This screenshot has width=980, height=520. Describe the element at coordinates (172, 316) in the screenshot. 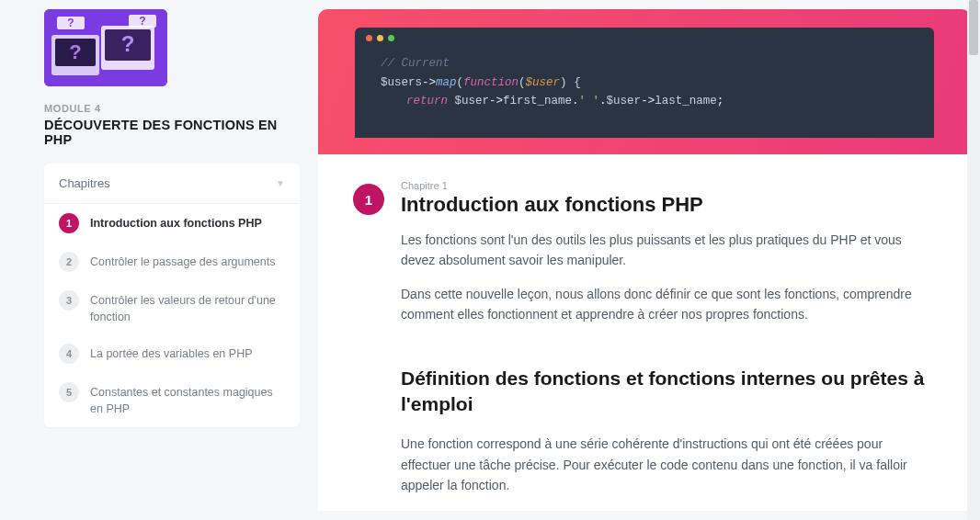

I see `chapters-list: 1Introduction aux fonctions PHP2Contrôle…` at that location.